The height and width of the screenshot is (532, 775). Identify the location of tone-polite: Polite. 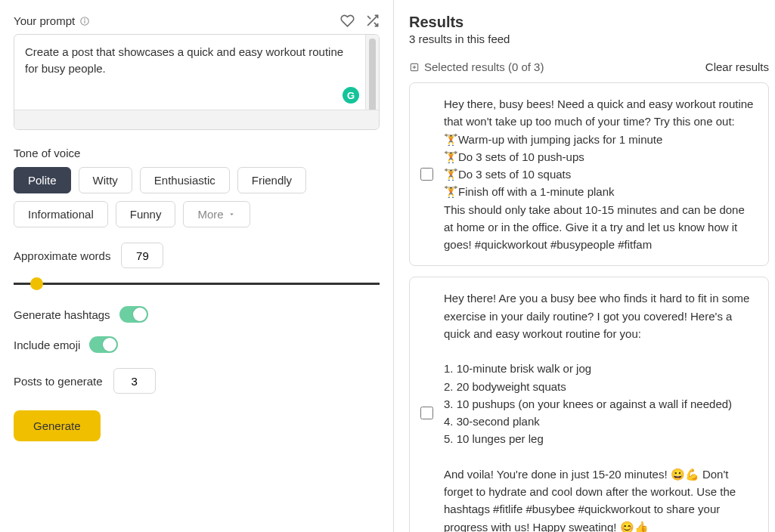
(42, 180).